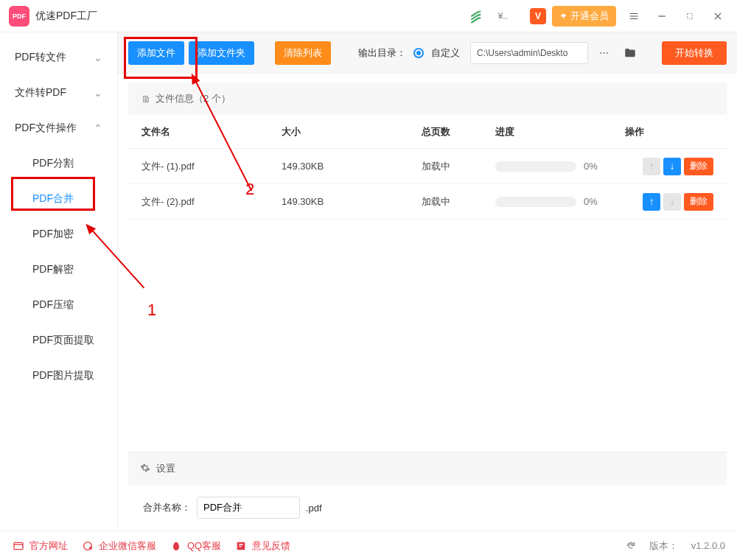  What do you see at coordinates (538, 16) in the screenshot?
I see `vip-crown-icon: V` at bounding box center [538, 16].